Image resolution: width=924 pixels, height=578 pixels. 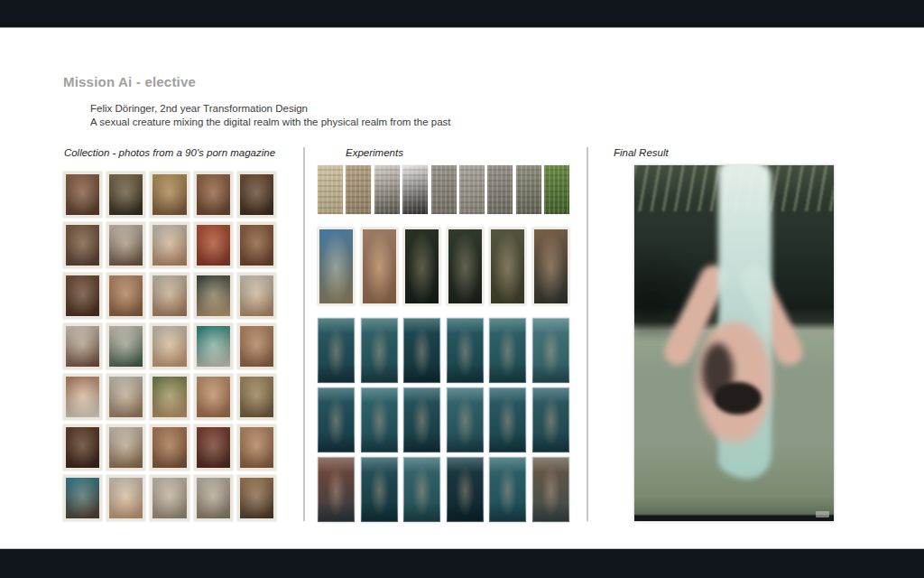 What do you see at coordinates (444, 190) in the screenshot?
I see `experiments-texture-row` at bounding box center [444, 190].